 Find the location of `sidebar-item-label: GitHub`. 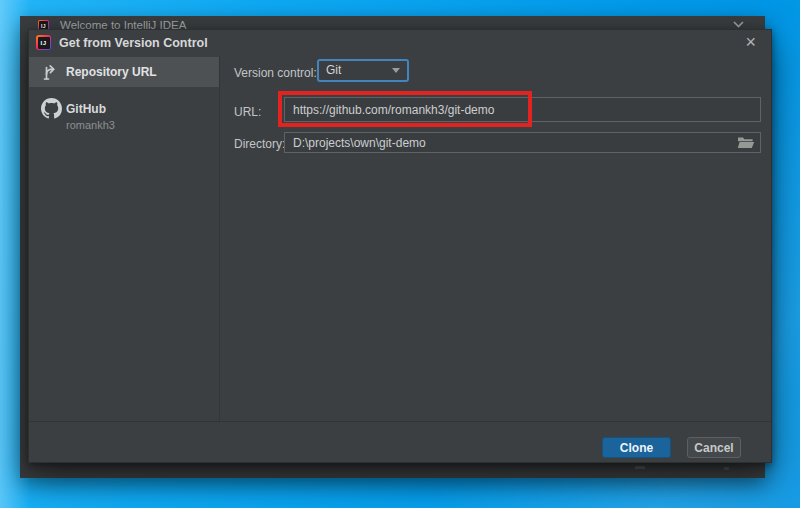

sidebar-item-label: GitHub is located at coordinates (86, 109).